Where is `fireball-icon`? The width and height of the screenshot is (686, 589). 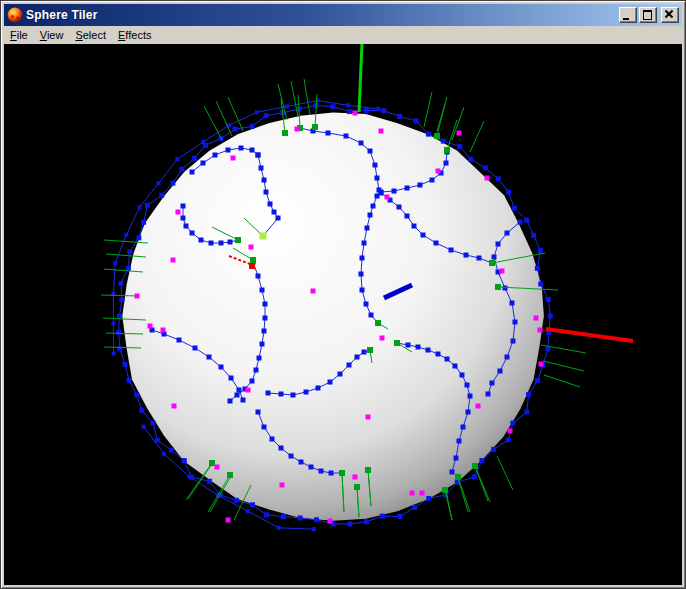 fireball-icon is located at coordinates (15, 15).